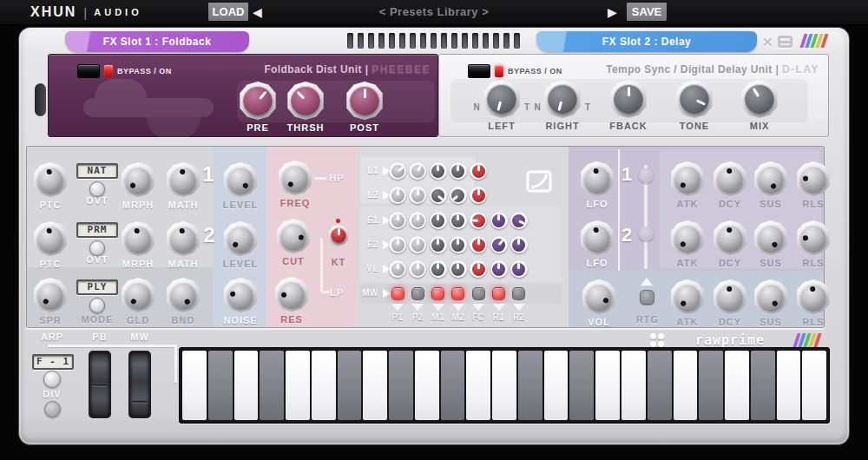 The height and width of the screenshot is (460, 868). Describe the element at coordinates (438, 269) in the screenshot. I see `matrix-knob-VL-M1` at that location.